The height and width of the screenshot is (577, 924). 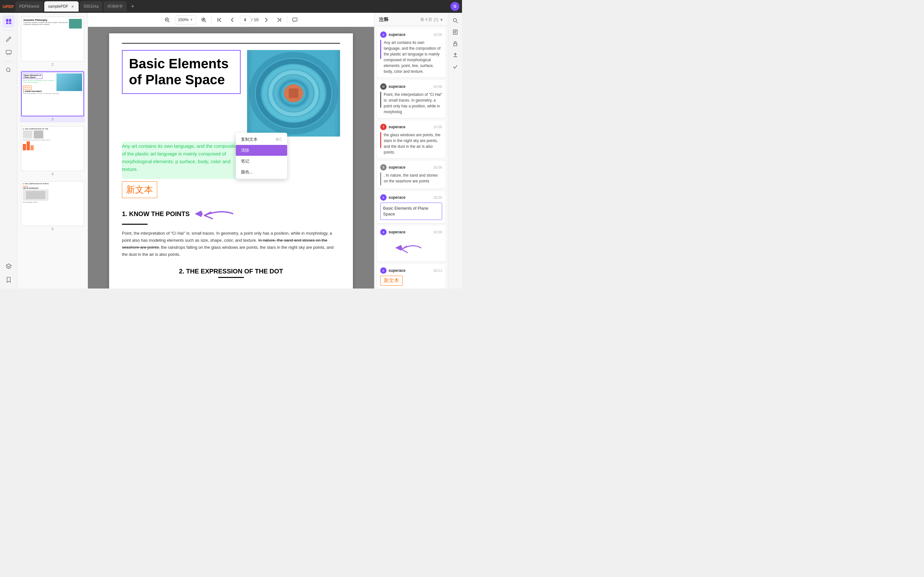 I want to click on right-sidebar, so click(x=455, y=151).